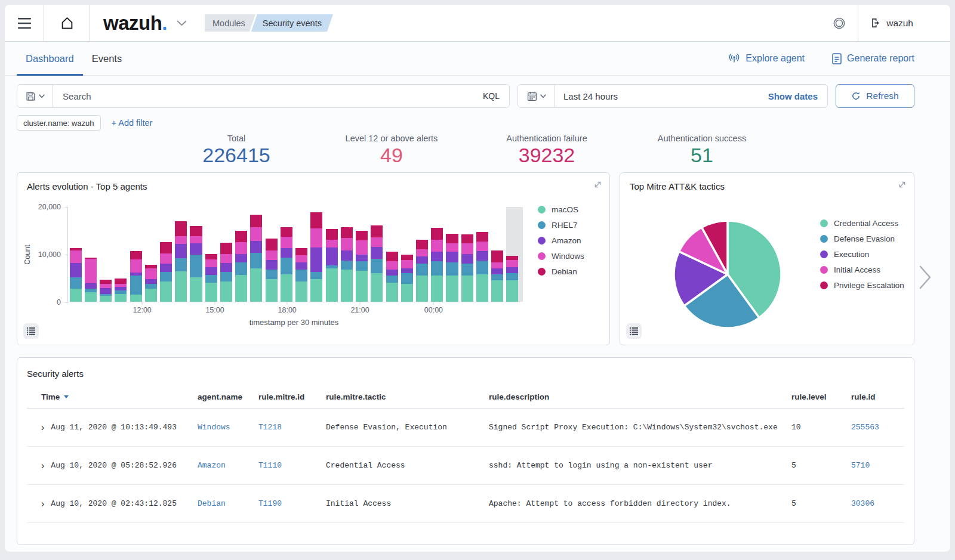  What do you see at coordinates (236, 138) in the screenshot?
I see `stat-label: Total` at bounding box center [236, 138].